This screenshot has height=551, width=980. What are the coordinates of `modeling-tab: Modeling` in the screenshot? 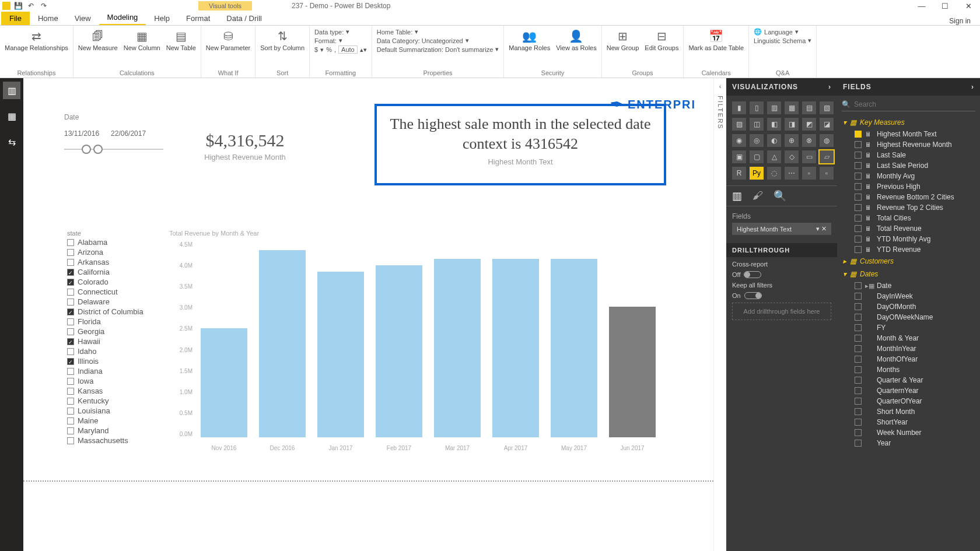 It's located at (123, 17).